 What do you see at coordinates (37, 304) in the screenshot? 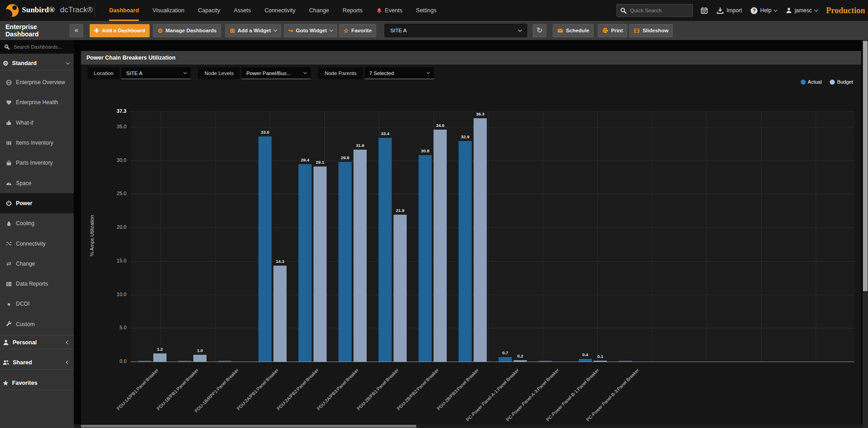
I see `sidebar-item-dcoi: ●DCOI` at bounding box center [37, 304].